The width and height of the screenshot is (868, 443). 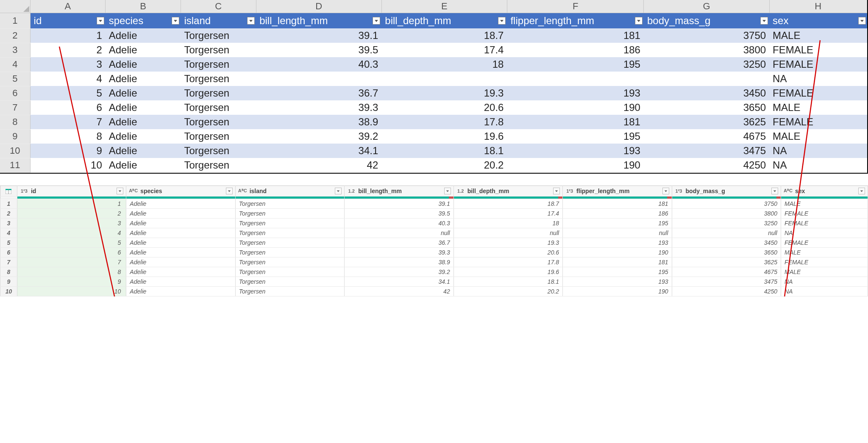 What do you see at coordinates (617, 191) in the screenshot?
I see `pq-column-header-flipper_length_mm: 1²3flipper_length_mm` at bounding box center [617, 191].